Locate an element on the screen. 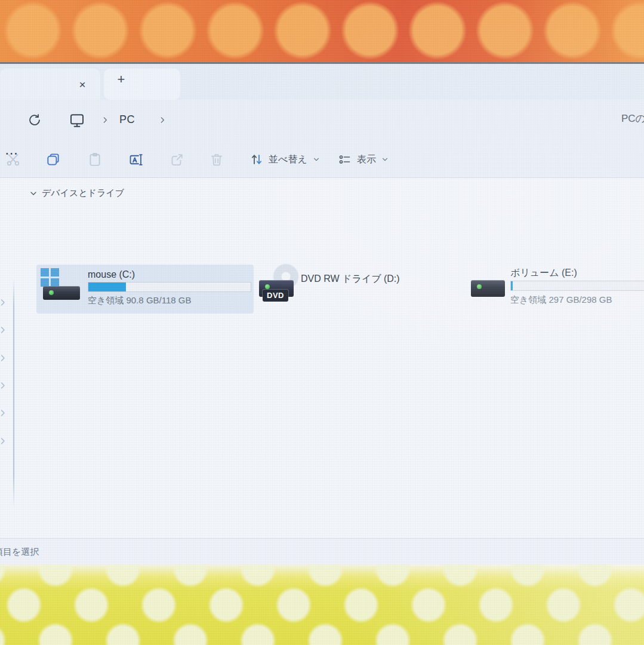 The width and height of the screenshot is (644, 645). address-bar: PC PCの is located at coordinates (322, 120).